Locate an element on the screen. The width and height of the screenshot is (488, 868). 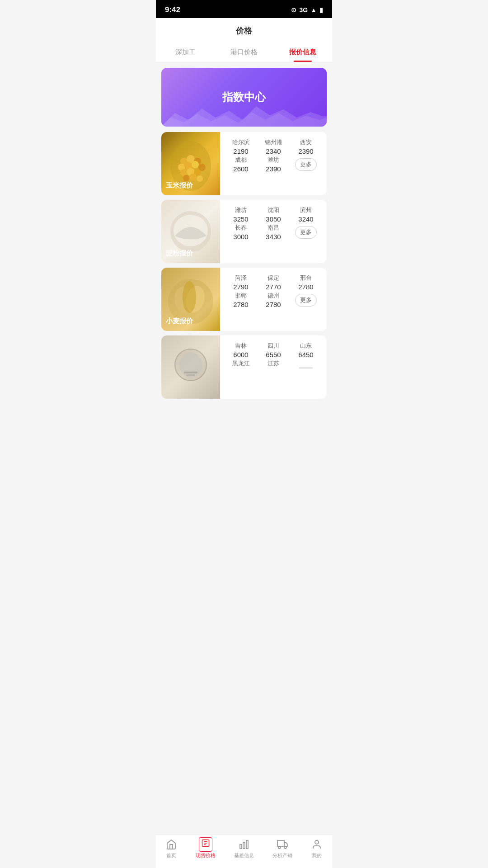
network-label: 3G is located at coordinates (304, 10).